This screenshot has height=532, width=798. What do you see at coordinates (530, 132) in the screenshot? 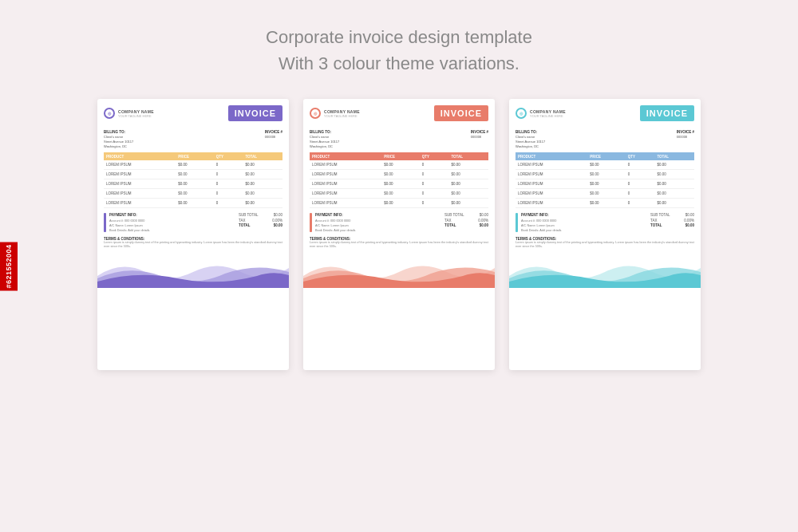
I see `billing-label: BILLING TO:` at bounding box center [530, 132].